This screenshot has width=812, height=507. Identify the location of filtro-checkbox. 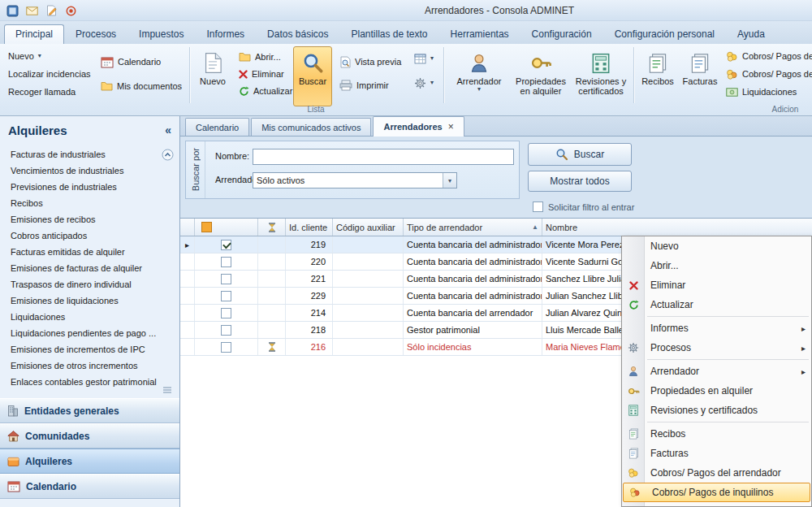
(538, 206).